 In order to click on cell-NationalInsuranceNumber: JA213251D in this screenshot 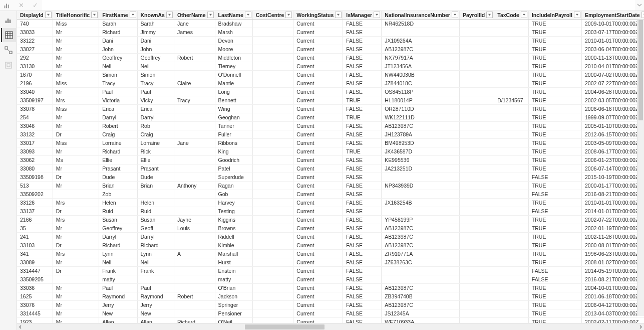, I will do `click(421, 169)`.